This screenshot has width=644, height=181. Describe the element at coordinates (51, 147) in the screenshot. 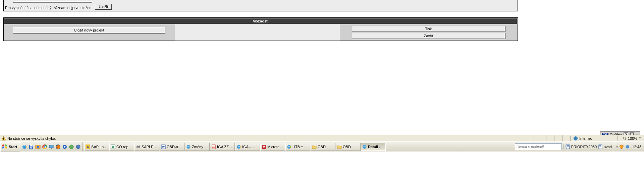

I see `ql-desktop-icon` at that location.